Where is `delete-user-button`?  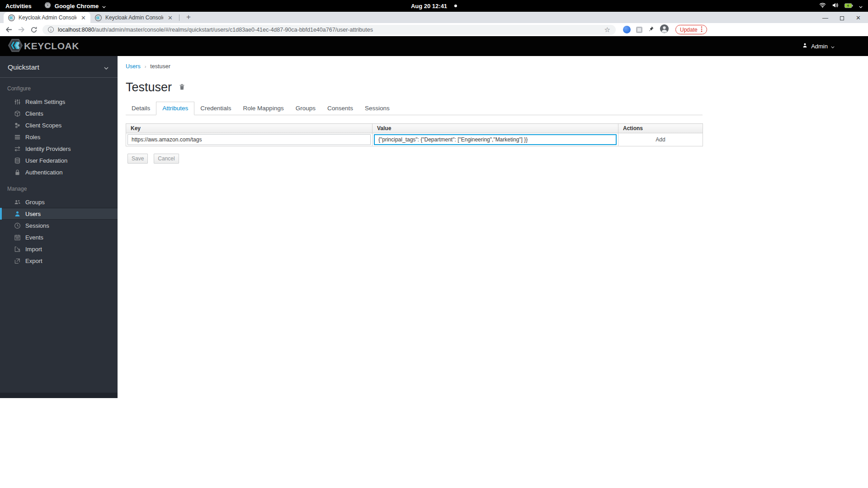 delete-user-button is located at coordinates (182, 88).